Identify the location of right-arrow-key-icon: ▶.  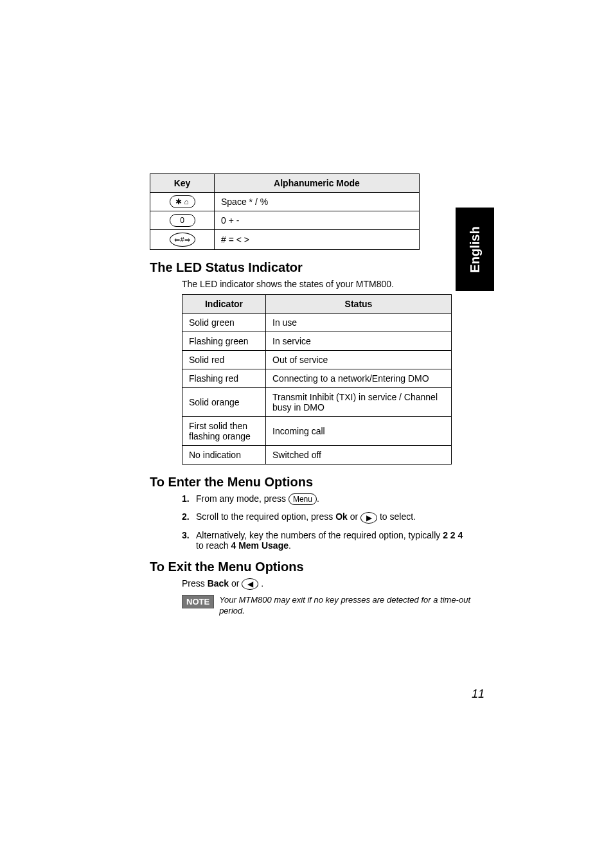
(369, 518).